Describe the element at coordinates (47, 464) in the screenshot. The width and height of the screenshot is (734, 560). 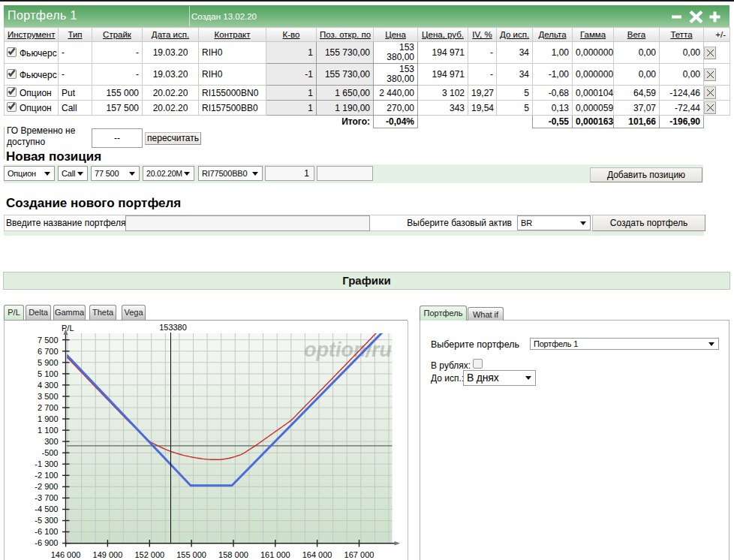
I see `svg-text: -1 300` at that location.